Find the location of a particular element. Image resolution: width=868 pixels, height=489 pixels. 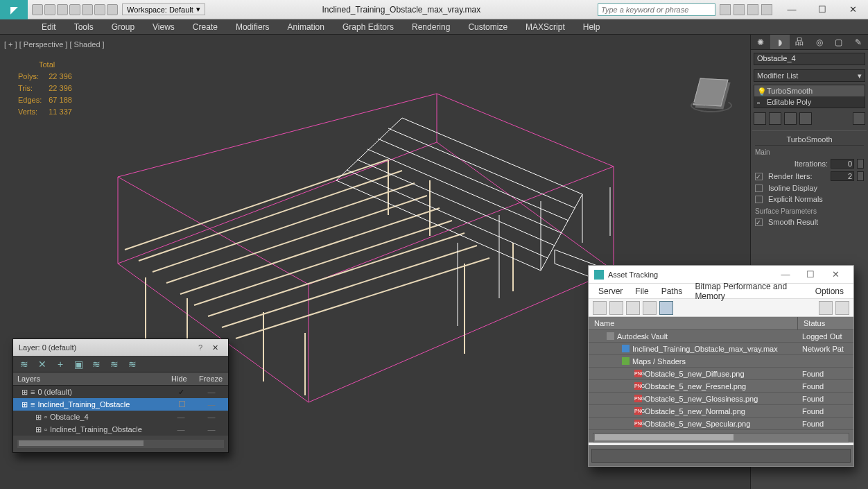

wrench-icon is located at coordinates (739, 10).